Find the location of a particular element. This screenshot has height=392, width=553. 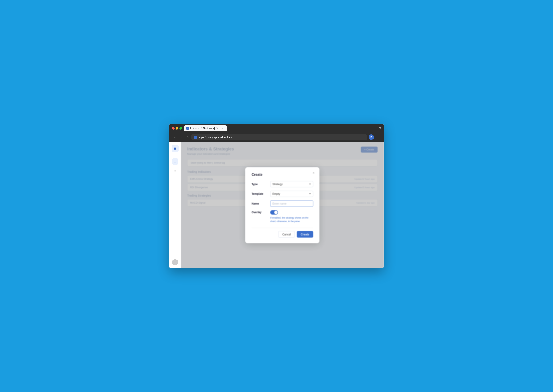

tab-bar: P Indicators & Strategies | Pine × + is located at coordinates (280, 128).